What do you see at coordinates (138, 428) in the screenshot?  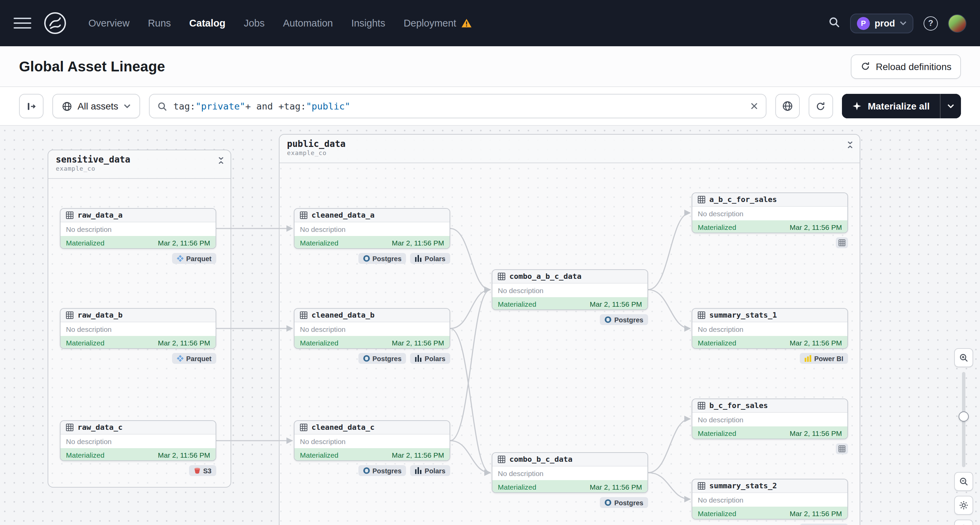 I see `asset-node-header: raw_data_c` at bounding box center [138, 428].